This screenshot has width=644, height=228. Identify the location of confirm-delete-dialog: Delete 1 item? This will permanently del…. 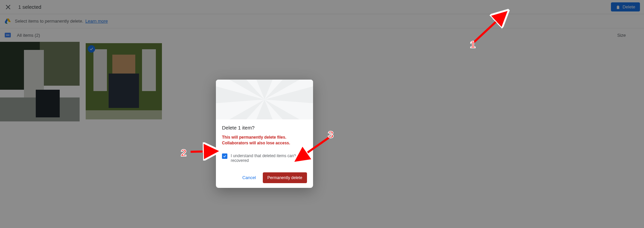
(264, 134).